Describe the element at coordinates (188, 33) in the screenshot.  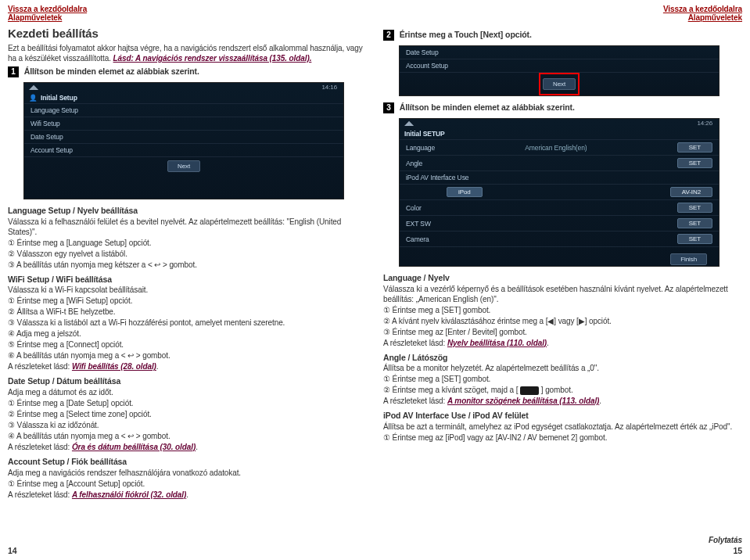
I see `page-title: Kezdeti beállítás` at that location.